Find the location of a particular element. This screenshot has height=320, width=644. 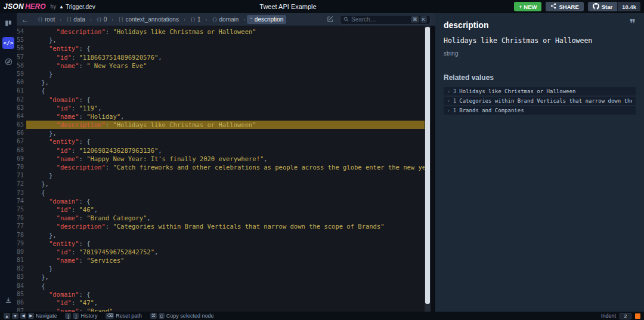

code-line: 79 "entity": { is located at coordinates (226, 244).